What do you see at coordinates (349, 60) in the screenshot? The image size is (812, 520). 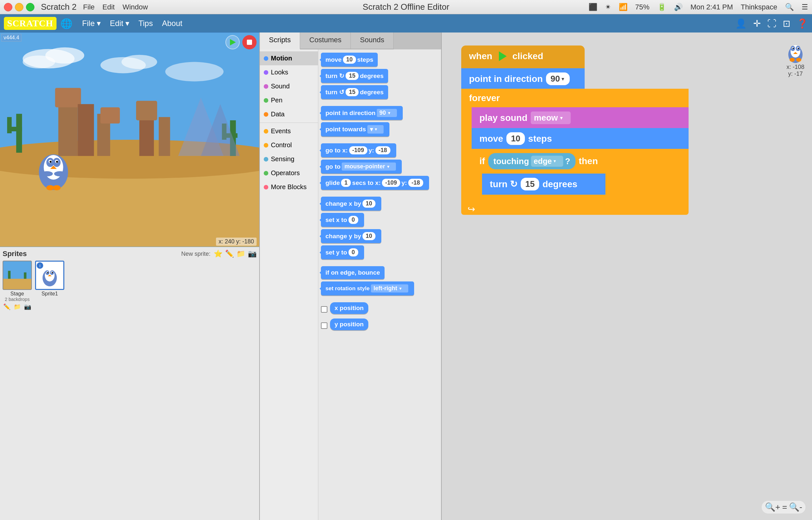 I see `move-steps-value: 10` at bounding box center [349, 60].